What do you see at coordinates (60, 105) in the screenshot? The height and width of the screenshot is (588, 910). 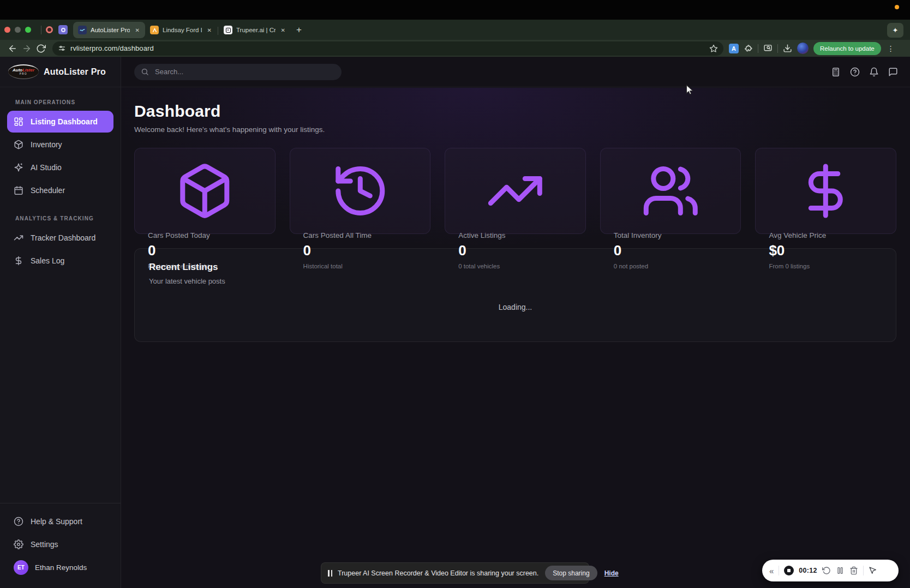 I see `section-label-main-operations: MAIN OPERATIONS` at bounding box center [60, 105].